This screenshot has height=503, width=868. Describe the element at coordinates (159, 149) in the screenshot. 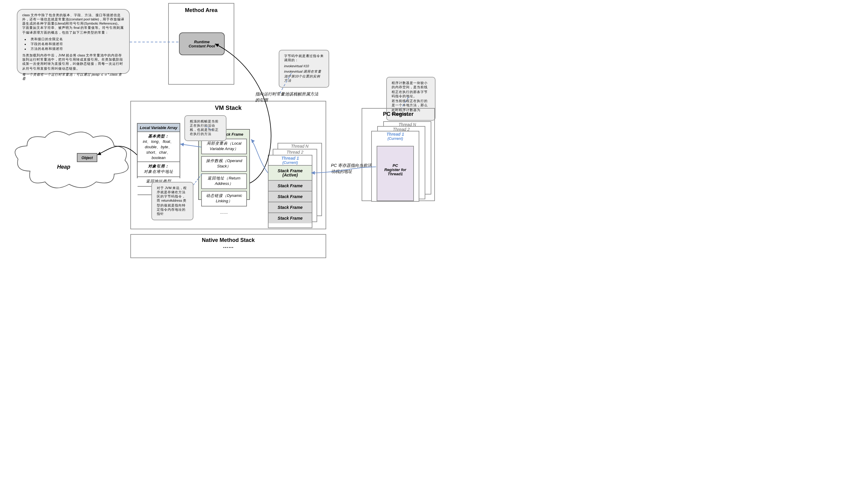

I see `lva-r1b: int、long、float、double、byte、short、char、bo…` at that location.